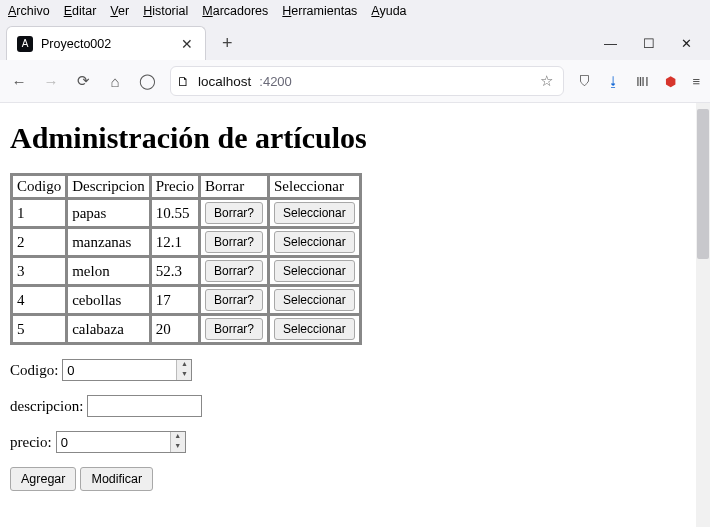  What do you see at coordinates (355, 406) in the screenshot?
I see `form-row-descripcion: descripcion:` at bounding box center [355, 406].